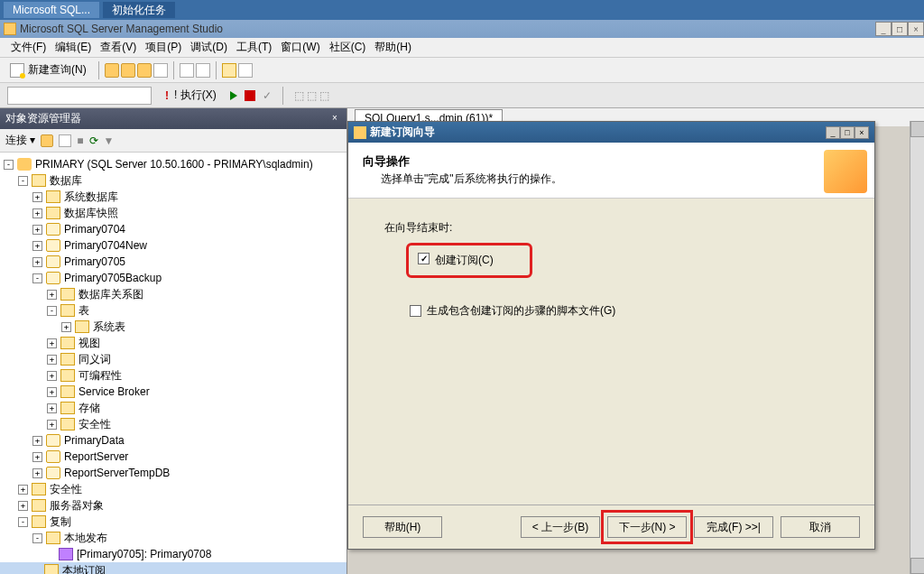  Describe the element at coordinates (51, 10) in the screenshot. I see `taskbar-item-app: Microsoft SQL...` at that location.